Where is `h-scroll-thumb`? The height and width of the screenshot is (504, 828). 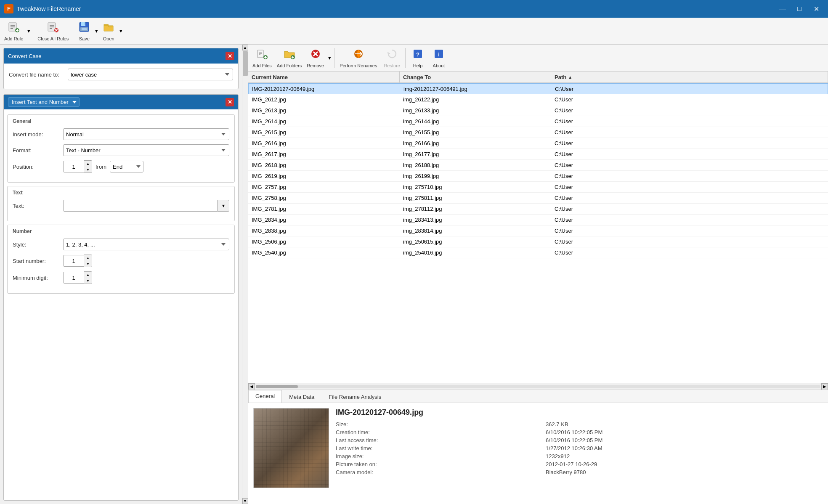 h-scroll-thumb is located at coordinates (277, 387).